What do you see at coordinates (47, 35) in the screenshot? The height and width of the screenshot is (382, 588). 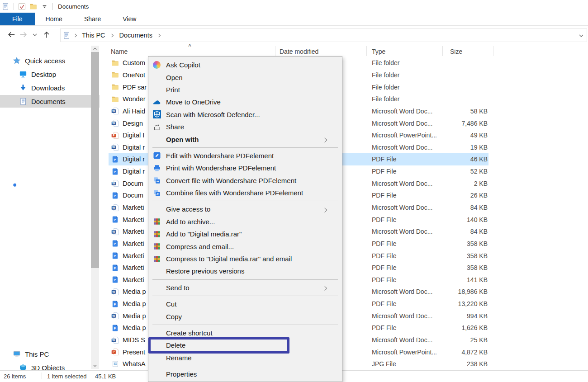 I see `up-arrow-icon` at bounding box center [47, 35].